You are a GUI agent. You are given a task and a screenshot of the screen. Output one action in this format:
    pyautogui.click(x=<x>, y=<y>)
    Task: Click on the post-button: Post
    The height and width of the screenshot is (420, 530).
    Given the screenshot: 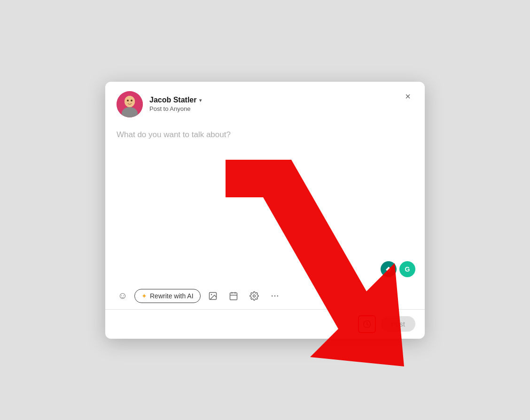 What is the action you would take?
    pyautogui.click(x=398, y=324)
    